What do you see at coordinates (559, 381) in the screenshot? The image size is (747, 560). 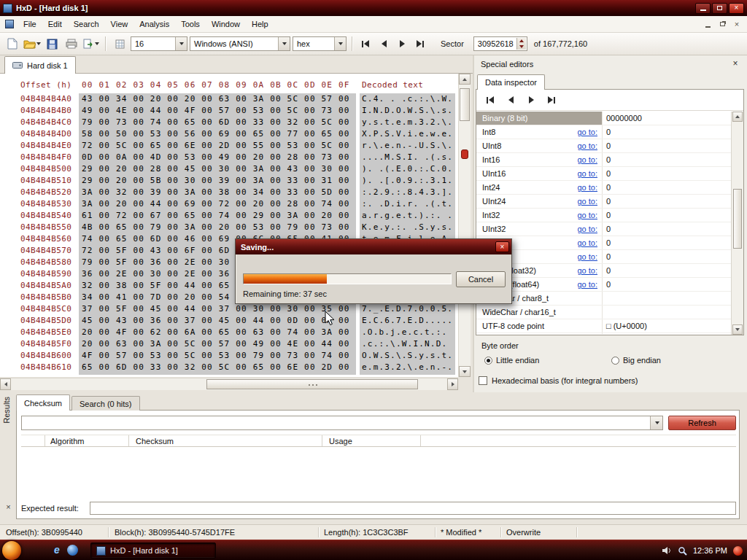 I see `hex-basis-checkbox: Hexadecimal basis (for integral numbers)` at bounding box center [559, 381].